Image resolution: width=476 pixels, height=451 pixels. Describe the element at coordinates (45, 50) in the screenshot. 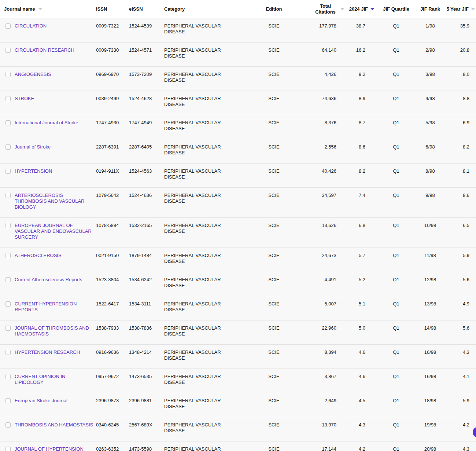

I see `journal-link: CIRCULATION RESEARCH` at that location.